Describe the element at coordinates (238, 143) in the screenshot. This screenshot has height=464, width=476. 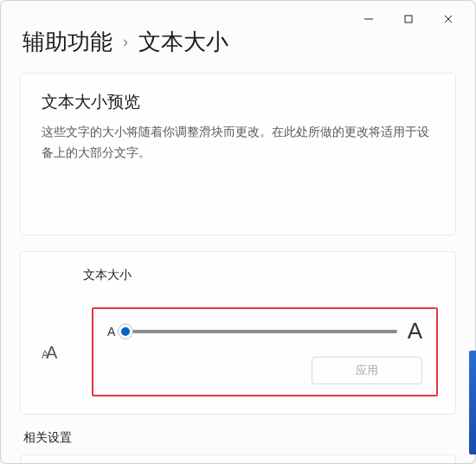
I see `preview-description: 这些文字的大小将随着你调整滑块而更改。在此处所做的更改将适用于设备上的大部分文字…` at that location.